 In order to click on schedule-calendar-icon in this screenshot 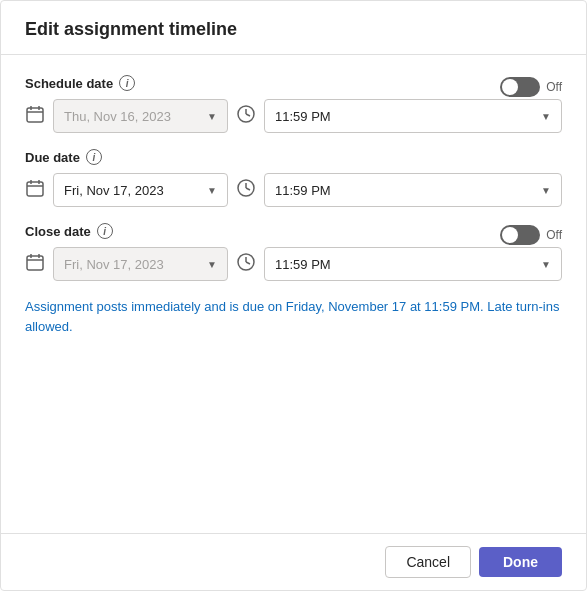, I will do `click(35, 116)`.